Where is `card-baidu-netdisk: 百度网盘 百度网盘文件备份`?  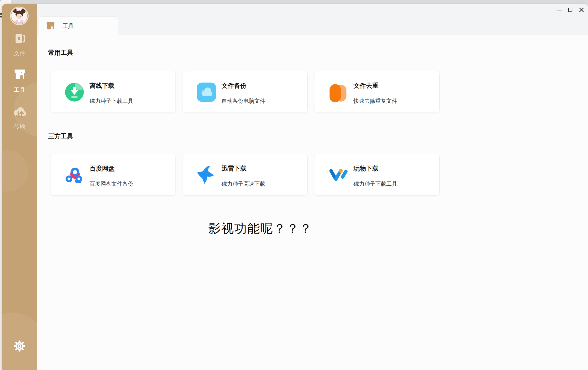
card-baidu-netdisk: 百度网盘 百度网盘文件备份 is located at coordinates (113, 175).